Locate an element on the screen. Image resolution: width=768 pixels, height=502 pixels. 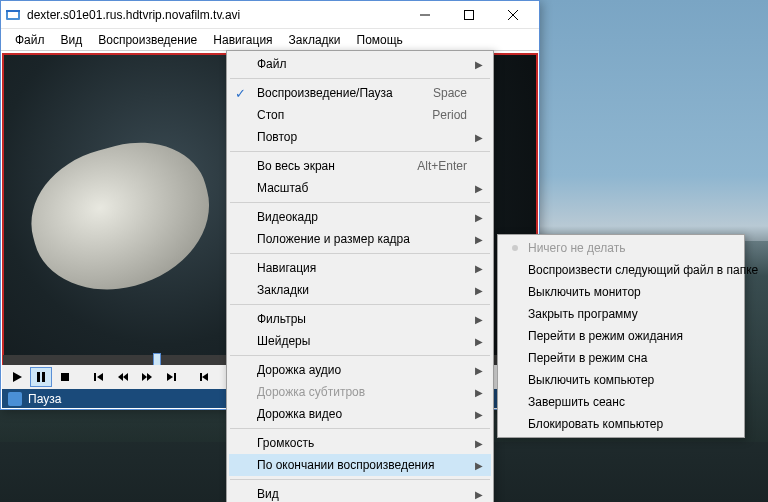
submenu-item: Выключить компьютер is located at coordinates (621, 380).